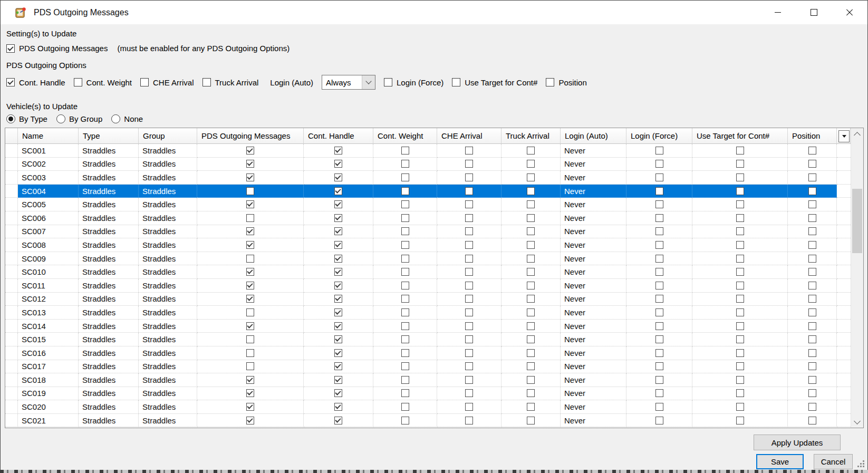  Describe the element at coordinates (428, 300) in the screenshot. I see `table-row: SC012StraddlesStraddlesNever` at that location.